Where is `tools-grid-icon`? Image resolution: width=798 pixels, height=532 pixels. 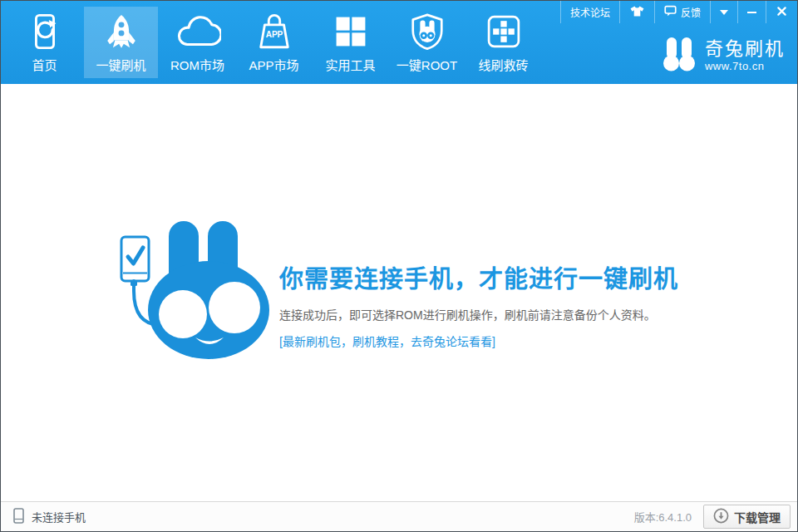
tools-grid-icon is located at coordinates (351, 32).